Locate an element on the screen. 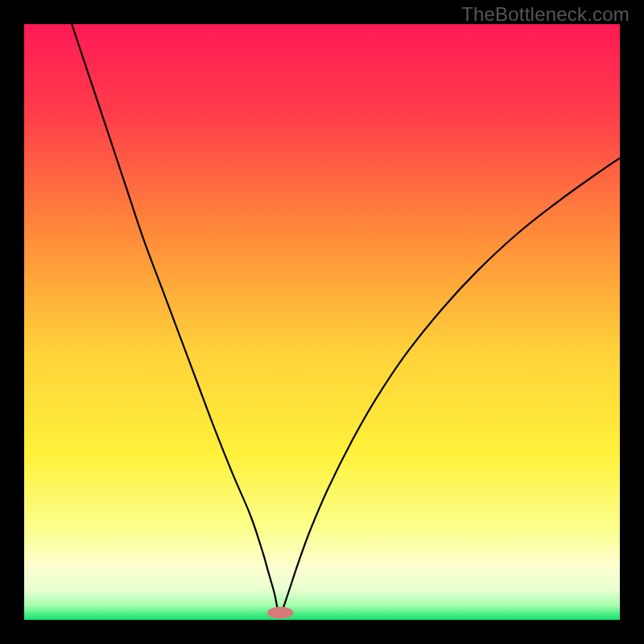 This screenshot has height=644, width=644. watermark-text: TheBottleneck.com is located at coordinates (546, 14).